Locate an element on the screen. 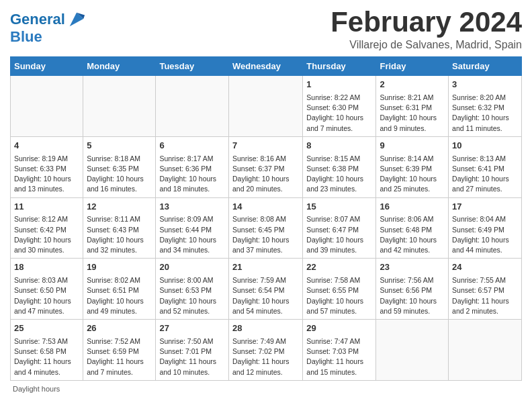 The height and width of the screenshot is (411, 532). calendar-cell: 10Sunrise: 8:13 AMSunset: 6:41 PMDayligh… is located at coordinates (485, 167).